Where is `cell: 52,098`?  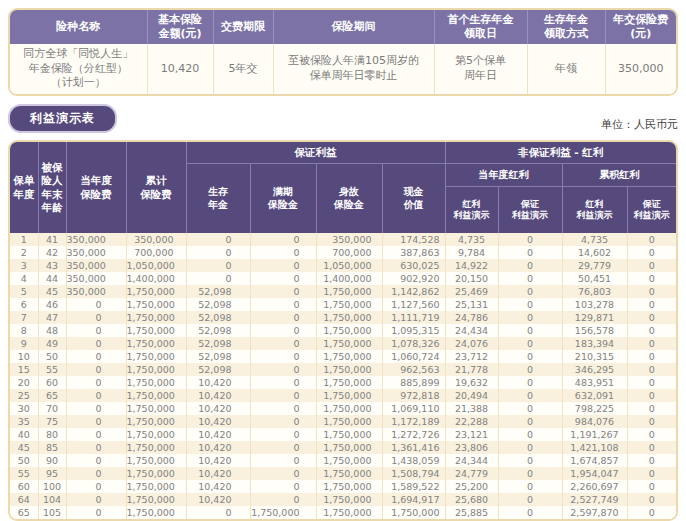 cell: 52,098 is located at coordinates (218, 370).